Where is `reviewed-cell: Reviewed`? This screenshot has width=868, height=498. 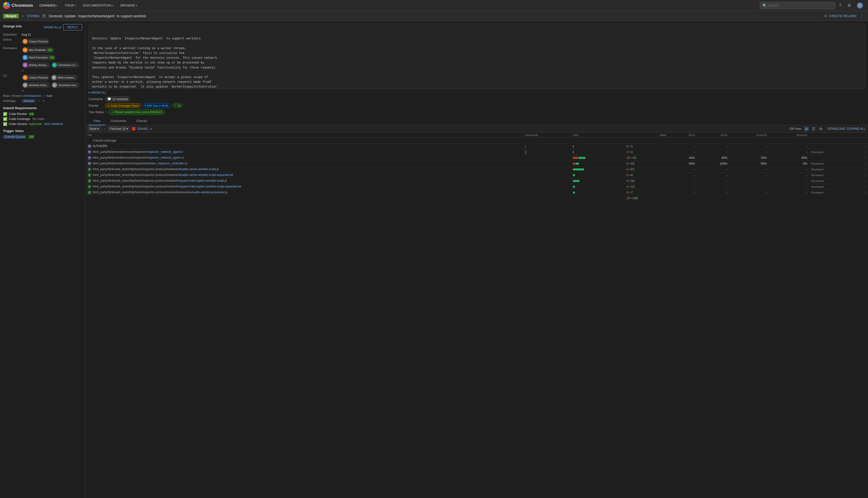
reviewed-cell: Reviewed is located at coordinates (831, 193).